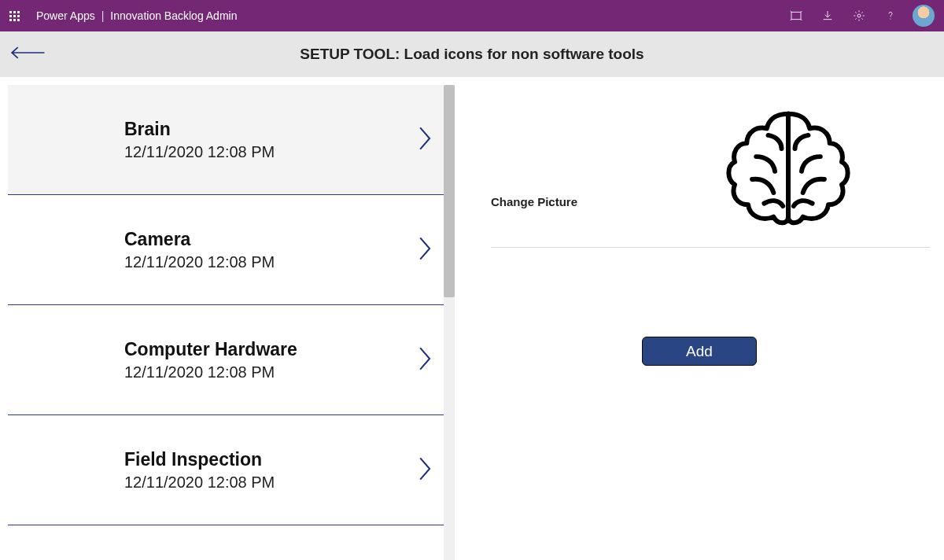 This screenshot has height=560, width=944. Describe the element at coordinates (472, 54) in the screenshot. I see `subheader: SETUP TOOL: Load icons for non software …` at that location.